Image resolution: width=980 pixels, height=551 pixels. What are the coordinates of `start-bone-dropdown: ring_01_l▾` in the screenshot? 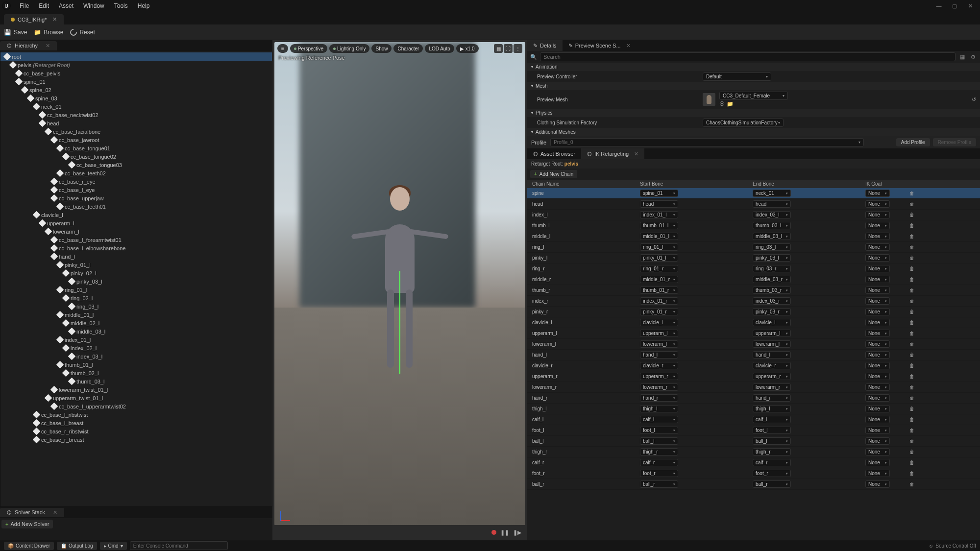 It's located at (659, 247).